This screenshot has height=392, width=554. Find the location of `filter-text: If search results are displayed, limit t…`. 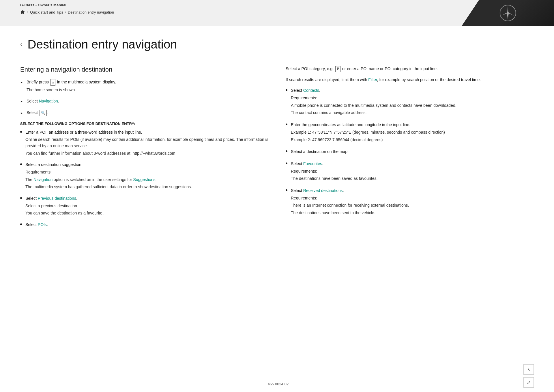

filter-text: If search results are displayed, limit t… is located at coordinates (410, 80).